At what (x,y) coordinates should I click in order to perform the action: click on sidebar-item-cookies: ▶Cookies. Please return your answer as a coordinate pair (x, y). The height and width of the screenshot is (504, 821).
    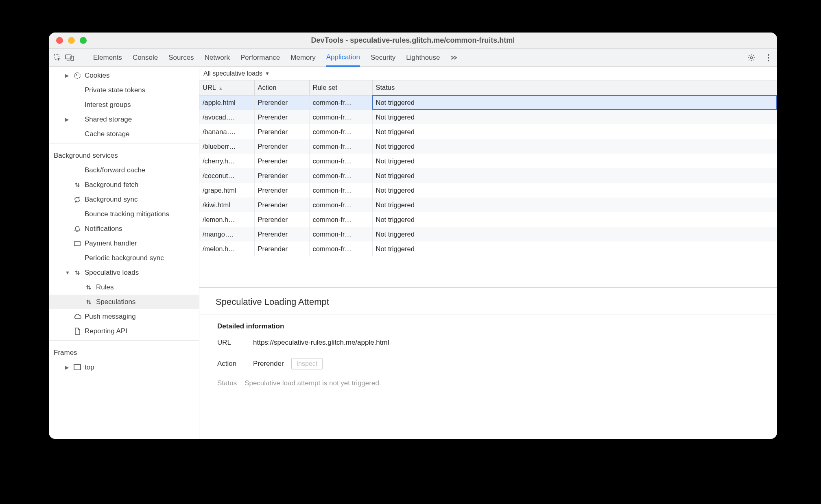
    Looking at the image, I should click on (124, 76).